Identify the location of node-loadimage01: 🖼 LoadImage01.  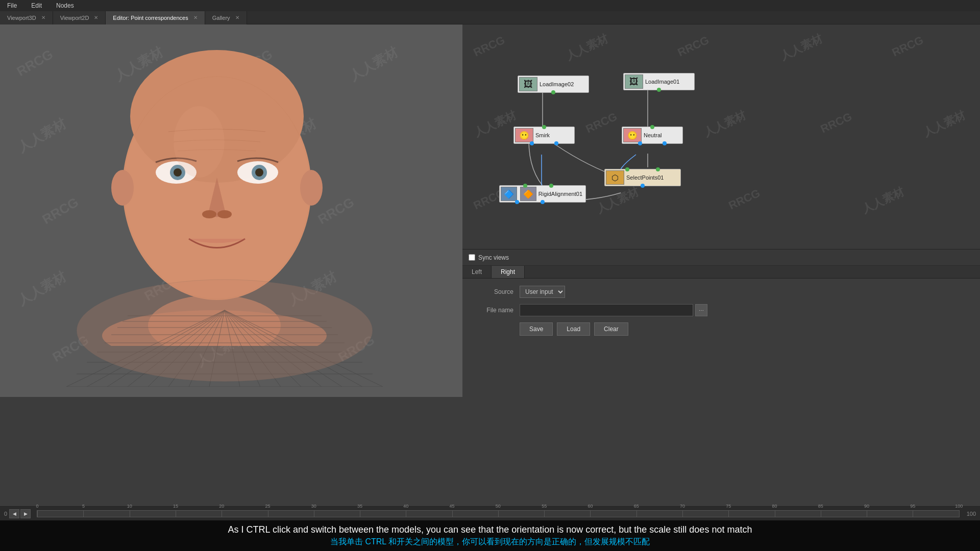
(659, 82).